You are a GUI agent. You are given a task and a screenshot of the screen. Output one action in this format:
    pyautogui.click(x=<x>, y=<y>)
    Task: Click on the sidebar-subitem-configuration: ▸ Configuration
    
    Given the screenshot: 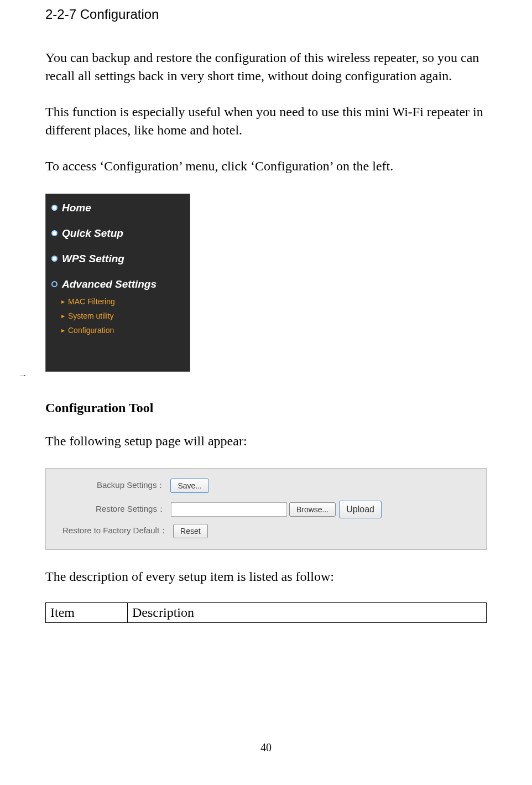 What is the action you would take?
    pyautogui.click(x=118, y=330)
    